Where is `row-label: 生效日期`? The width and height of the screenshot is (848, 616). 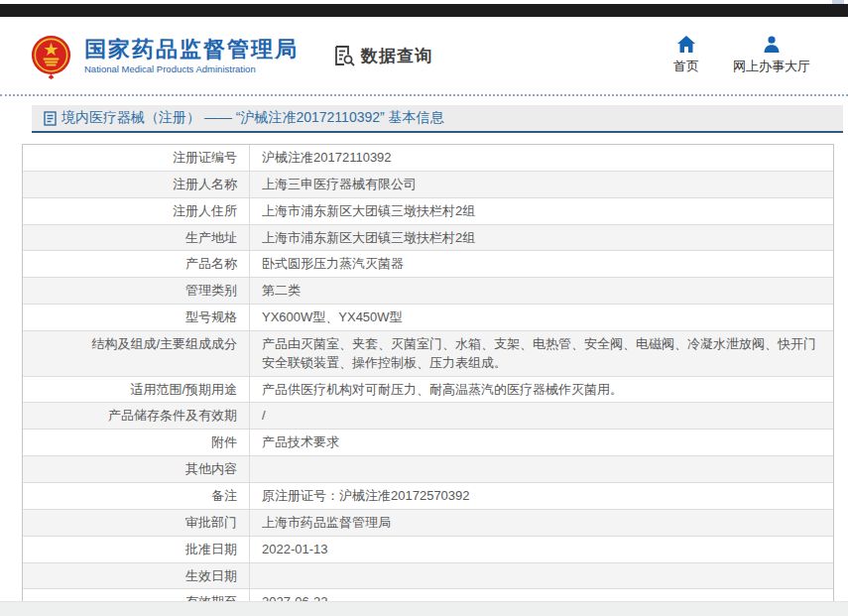
row-label: 生效日期 is located at coordinates (136, 576).